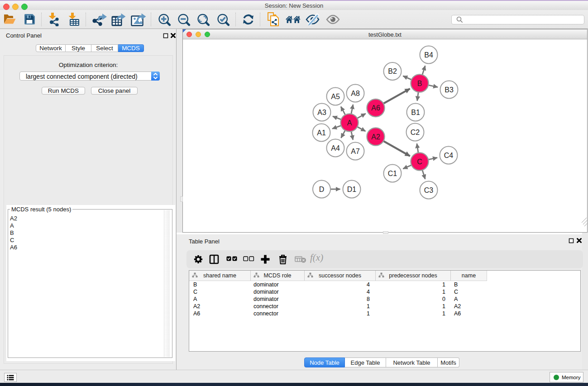 The image size is (588, 386). Describe the element at coordinates (349, 123) in the screenshot. I see `svg-text: A` at that location.